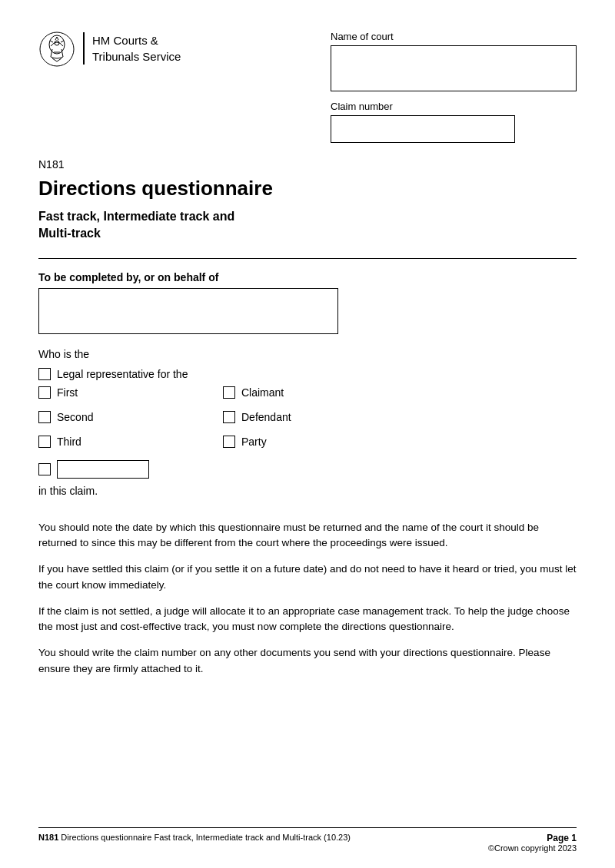  What do you see at coordinates (229, 417) in the screenshot?
I see `defendant-checkbox` at bounding box center [229, 417].